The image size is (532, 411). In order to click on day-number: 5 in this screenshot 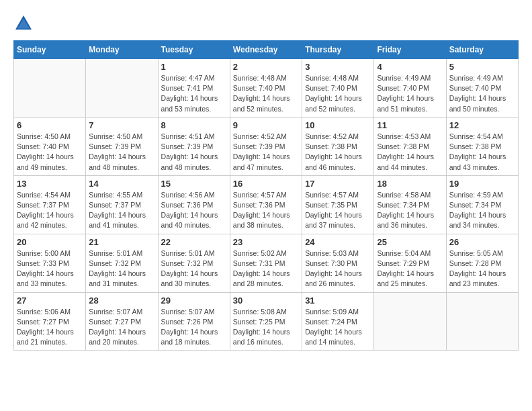, I will do `click(482, 67)`.